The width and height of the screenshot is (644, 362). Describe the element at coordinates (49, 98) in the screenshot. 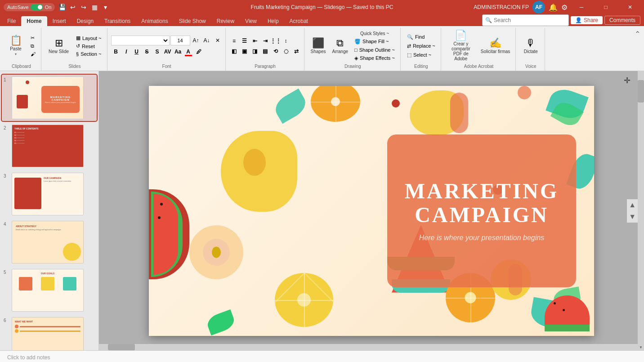

I see `slide-thumb-1: 1 MARKETINGCAMPAIGN Here is where your p…` at that location.